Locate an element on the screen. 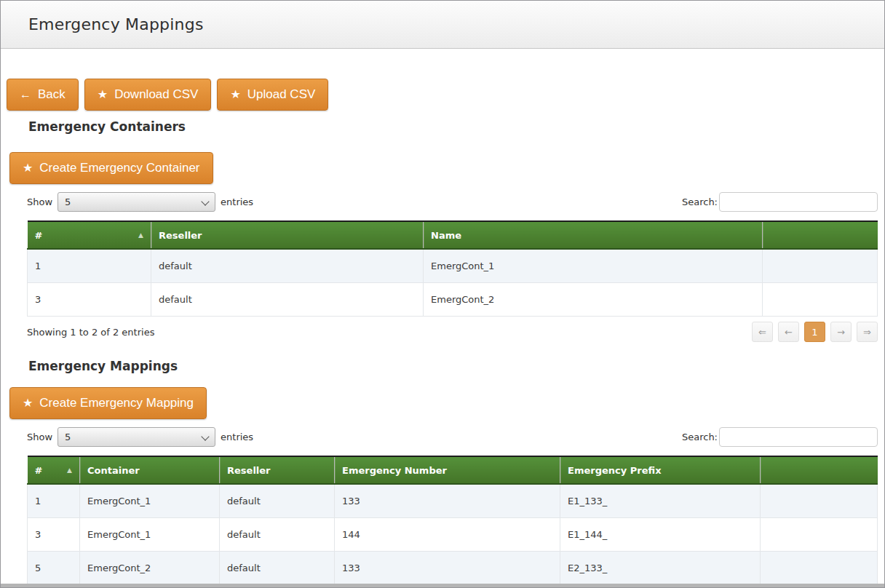 The image size is (885, 588). page-title: Emergency Mappings is located at coordinates (116, 25).